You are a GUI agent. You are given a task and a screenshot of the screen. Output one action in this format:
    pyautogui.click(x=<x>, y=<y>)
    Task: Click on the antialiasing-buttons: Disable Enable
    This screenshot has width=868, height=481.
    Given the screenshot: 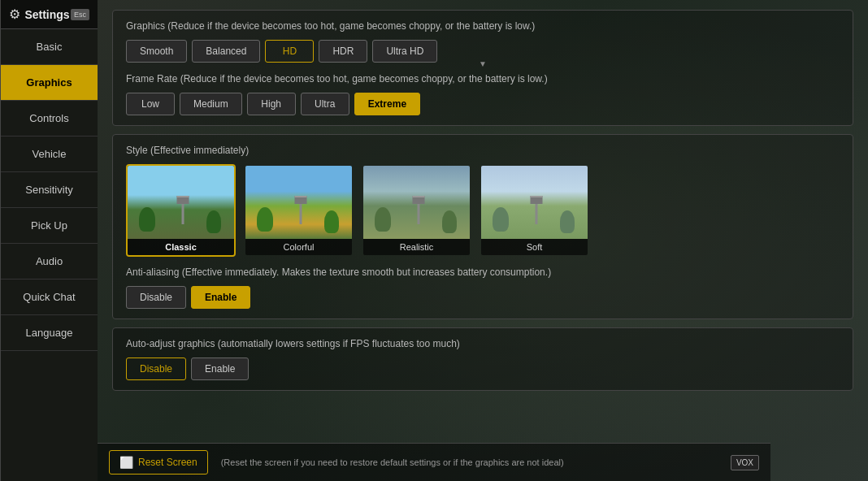 What is the action you would take?
    pyautogui.click(x=483, y=297)
    